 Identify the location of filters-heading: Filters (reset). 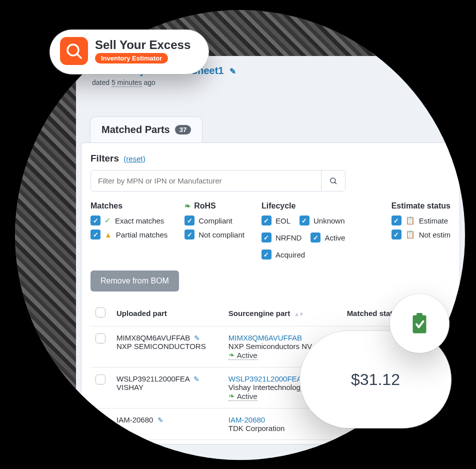
(270, 158).